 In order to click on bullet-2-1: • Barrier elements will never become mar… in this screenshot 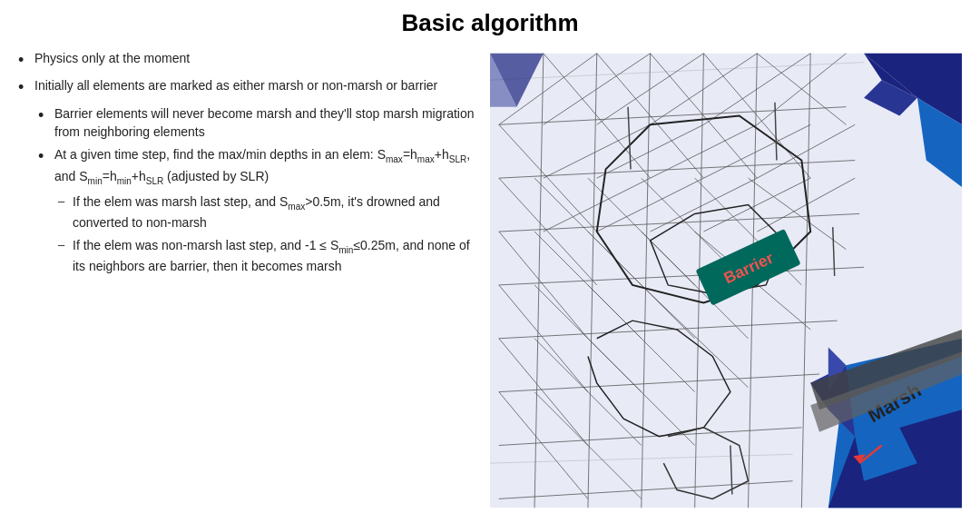, I will do `click(258, 123)`.